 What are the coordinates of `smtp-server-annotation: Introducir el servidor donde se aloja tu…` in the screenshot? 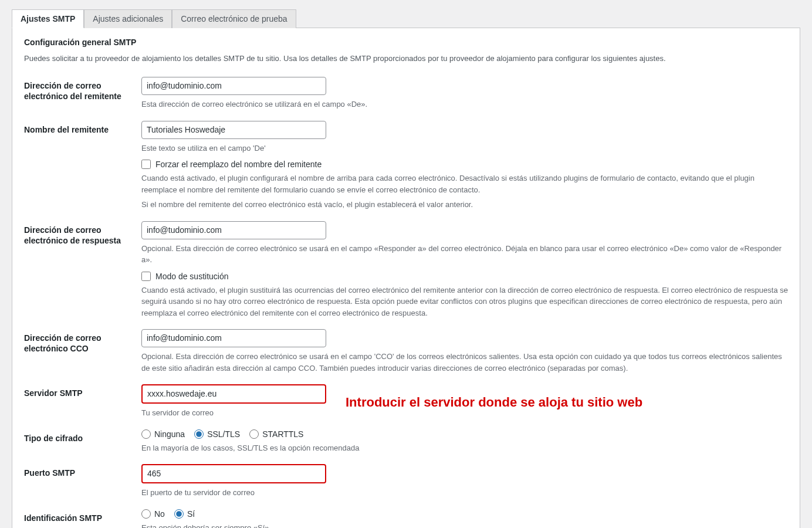 It's located at (494, 402).